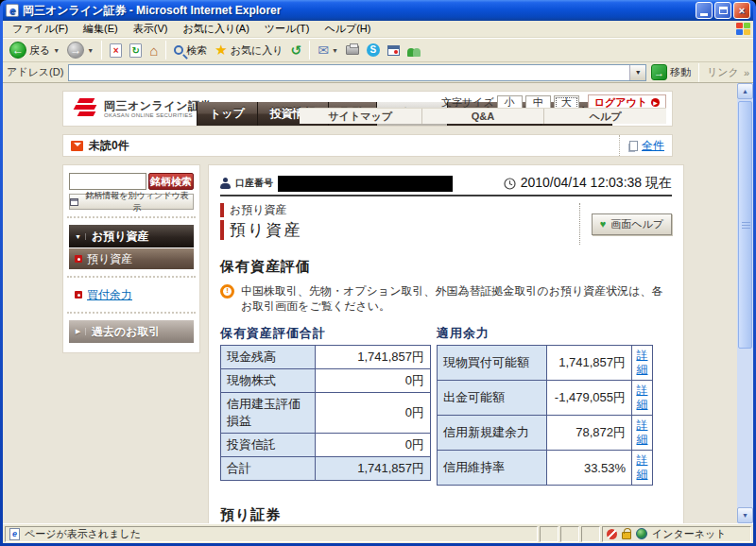  I want to click on table-row: 出金可能額 -1,479,055円 詳細, so click(545, 399).